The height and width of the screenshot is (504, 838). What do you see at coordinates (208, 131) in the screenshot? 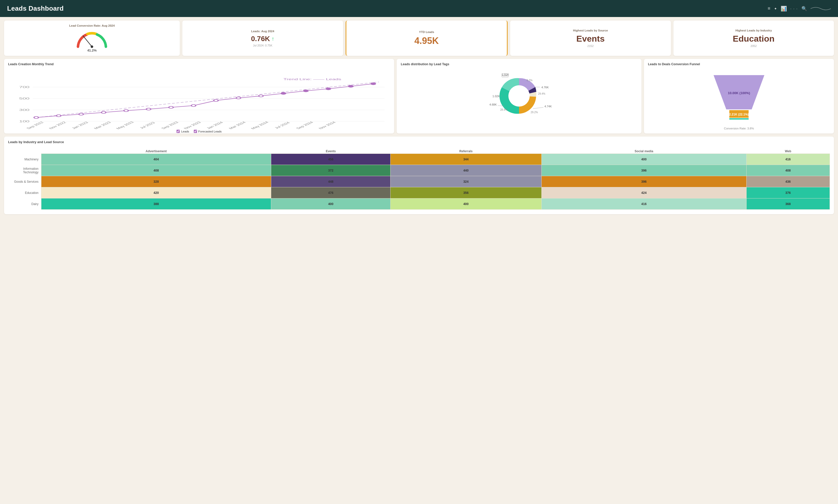
I see `legend-forecasted: Forecasted Leads` at bounding box center [208, 131].